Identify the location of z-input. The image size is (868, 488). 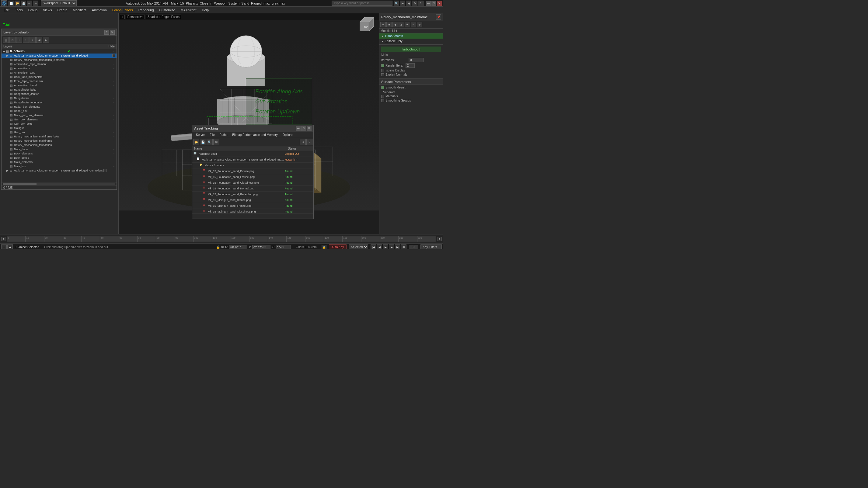
(283, 247).